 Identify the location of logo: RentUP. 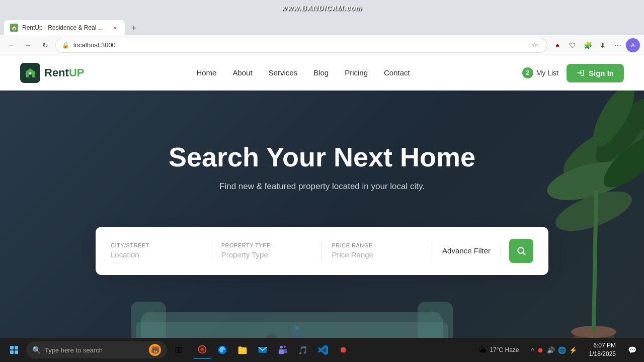
(52, 73).